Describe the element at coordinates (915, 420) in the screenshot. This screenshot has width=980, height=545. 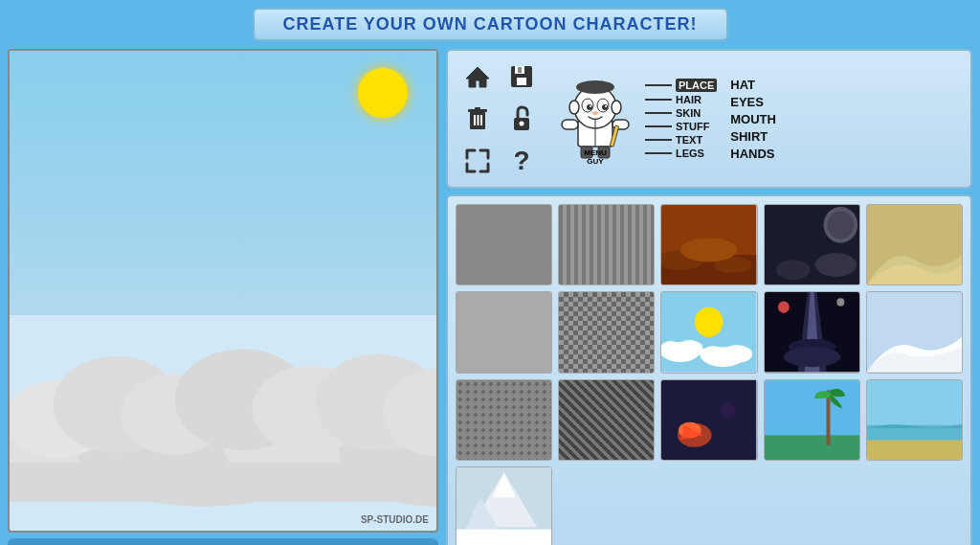
I see `texture-beach` at that location.